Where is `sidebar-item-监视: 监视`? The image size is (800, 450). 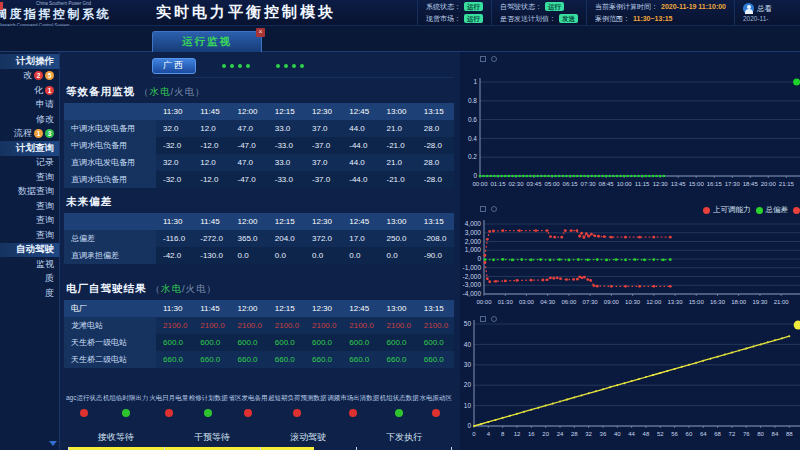 sidebar-item-监视: 监视 is located at coordinates (30, 264).